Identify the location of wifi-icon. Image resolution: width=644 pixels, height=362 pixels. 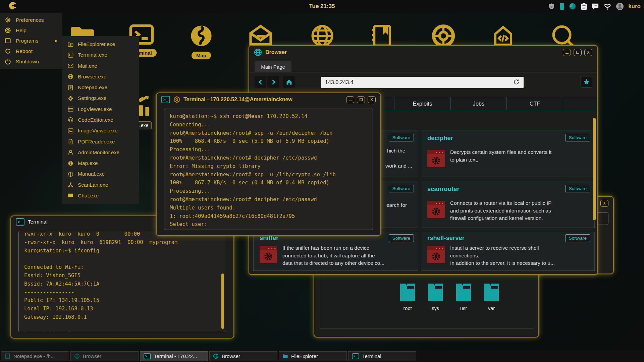
(607, 6).